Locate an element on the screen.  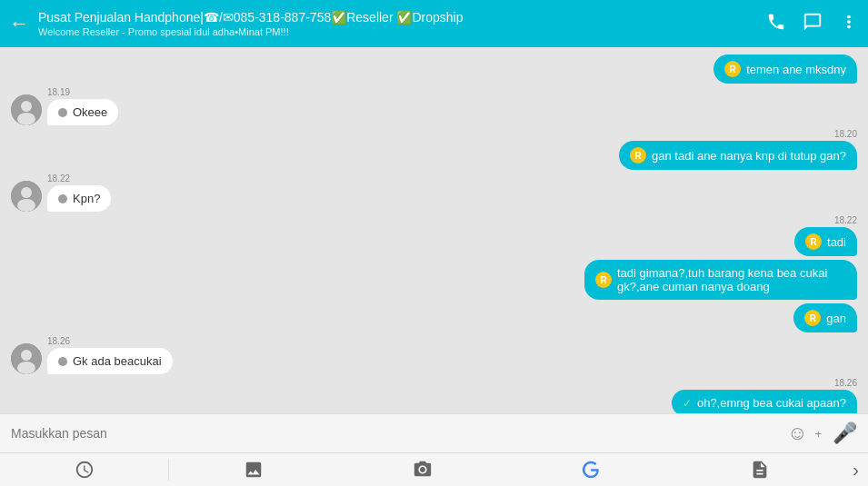
bottom-toolbar: › is located at coordinates (434, 469).